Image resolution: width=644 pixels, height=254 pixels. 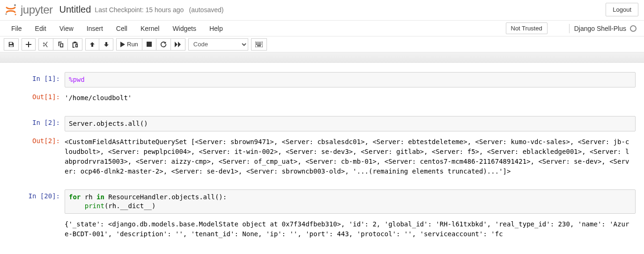 What do you see at coordinates (163, 44) in the screenshot?
I see `restart-icon` at bounding box center [163, 44].